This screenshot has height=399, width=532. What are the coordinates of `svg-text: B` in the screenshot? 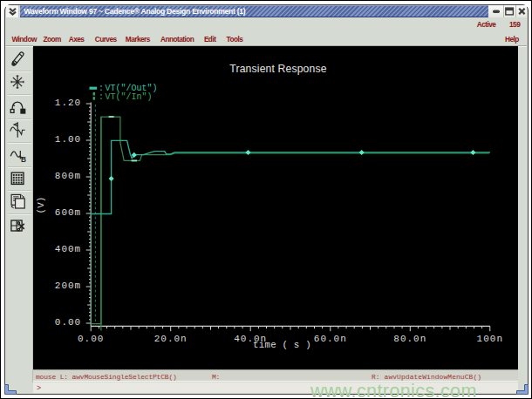 It's located at (24, 159).